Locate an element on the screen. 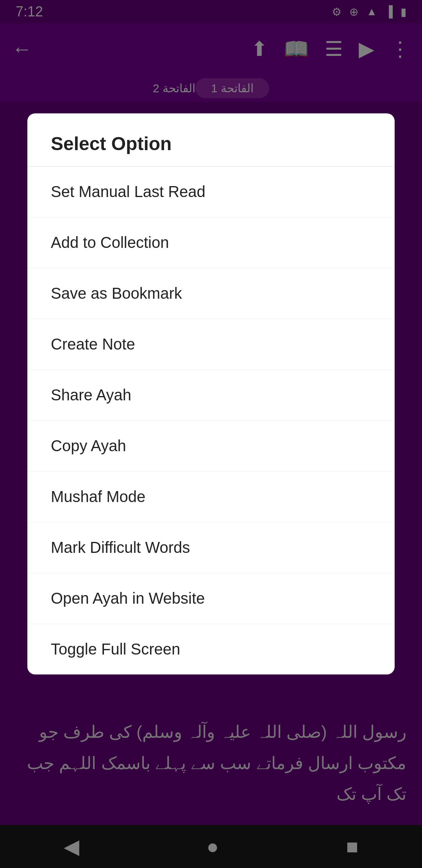 The width and height of the screenshot is (422, 868). menu-item-set-manual-last-read: Set Manual Last Read is located at coordinates (211, 192).